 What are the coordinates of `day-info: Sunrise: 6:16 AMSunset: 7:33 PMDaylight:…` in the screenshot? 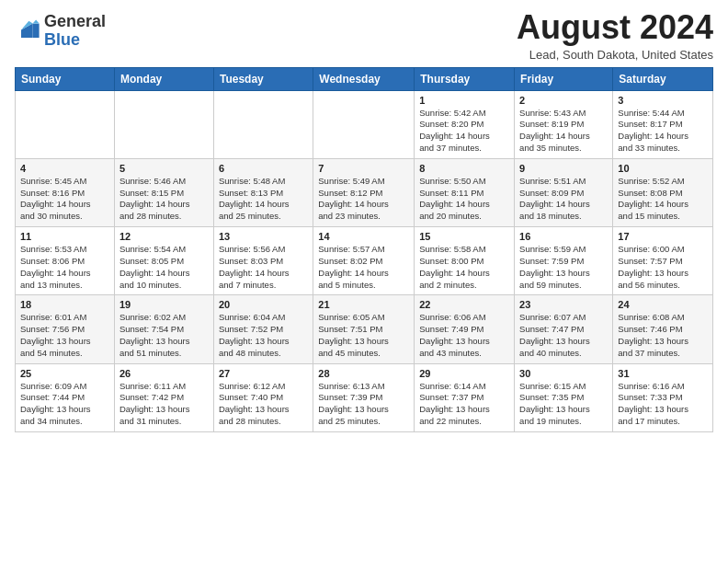 It's located at (663, 405).